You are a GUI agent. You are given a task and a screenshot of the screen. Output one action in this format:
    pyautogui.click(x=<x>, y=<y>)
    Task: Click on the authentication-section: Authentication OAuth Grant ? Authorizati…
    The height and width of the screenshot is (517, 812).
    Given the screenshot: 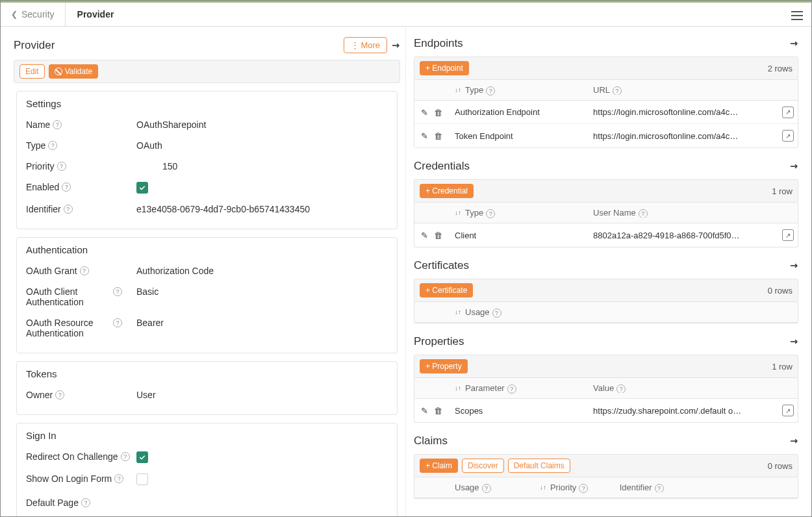 What is the action you would take?
    pyautogui.click(x=207, y=295)
    